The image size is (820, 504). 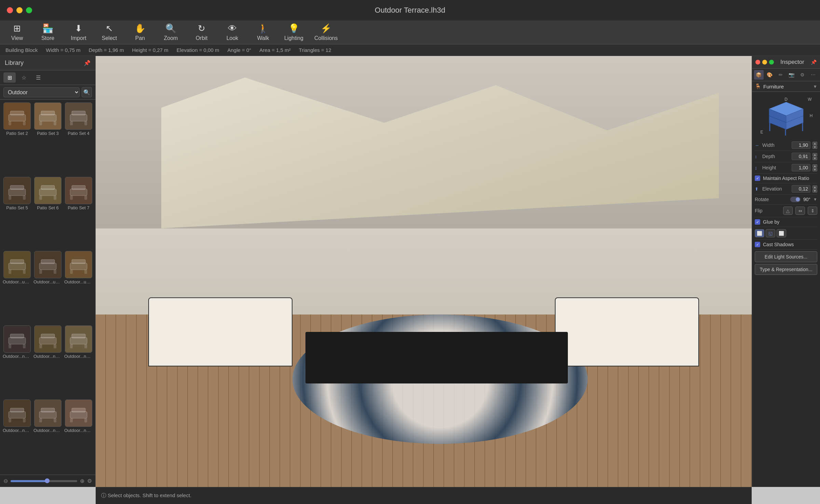 What do you see at coordinates (786, 257) in the screenshot?
I see `edit-light-sources-button: Edit Light Sources...` at bounding box center [786, 257].